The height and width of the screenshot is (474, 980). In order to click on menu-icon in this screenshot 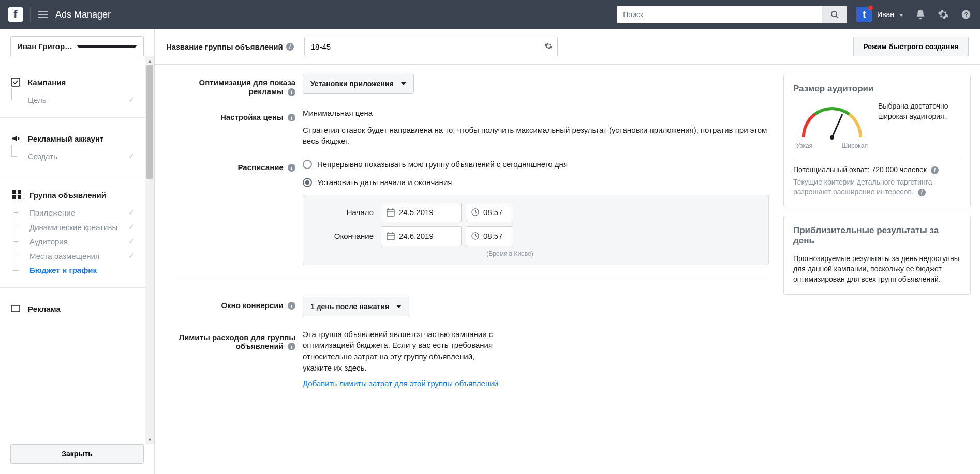, I will do `click(43, 14)`.